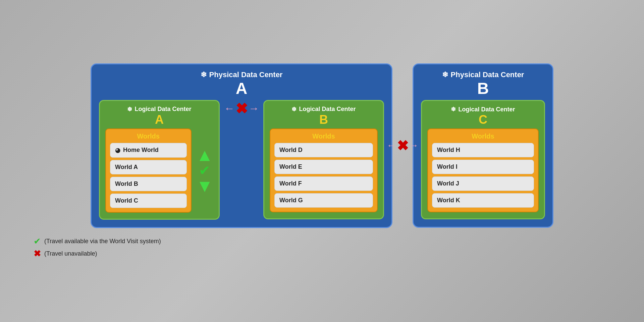 Image resolution: width=644 pixels, height=322 pixels. I want to click on worlds-container-b: Worlds World D World E World F, so click(324, 170).